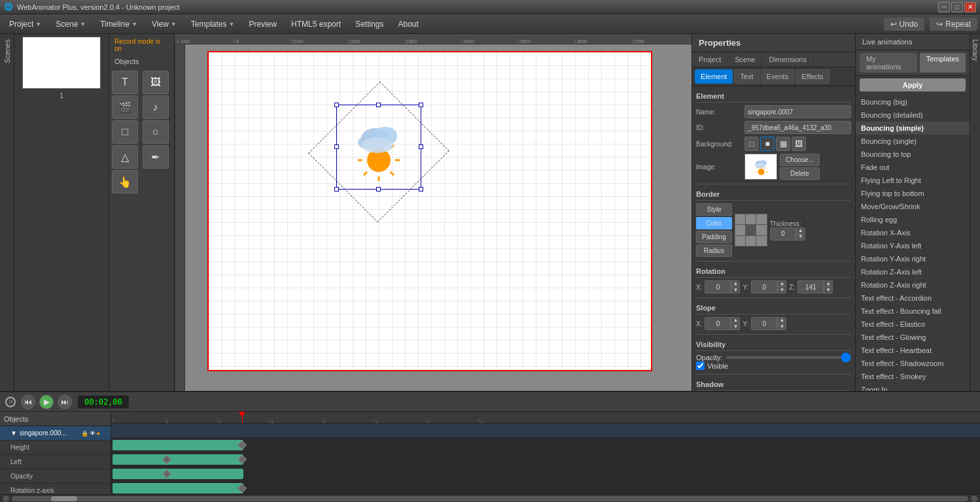 The image size is (980, 502). I want to click on timeline-h-scrollbar, so click(490, 499).